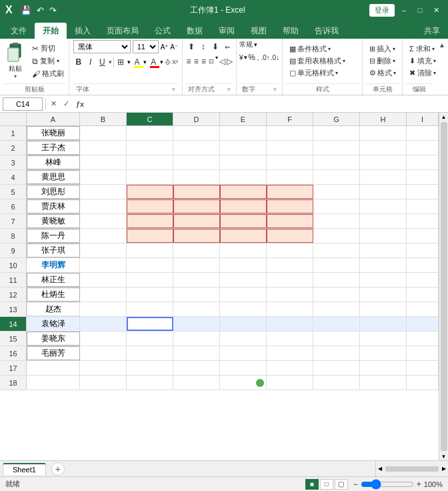 The width and height of the screenshot is (448, 491). I want to click on underline-button: U, so click(102, 62).